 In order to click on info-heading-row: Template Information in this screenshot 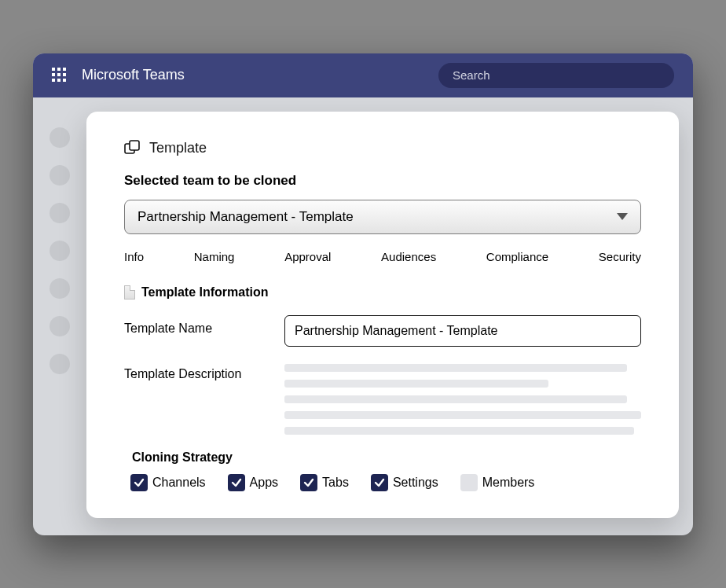, I will do `click(383, 292)`.